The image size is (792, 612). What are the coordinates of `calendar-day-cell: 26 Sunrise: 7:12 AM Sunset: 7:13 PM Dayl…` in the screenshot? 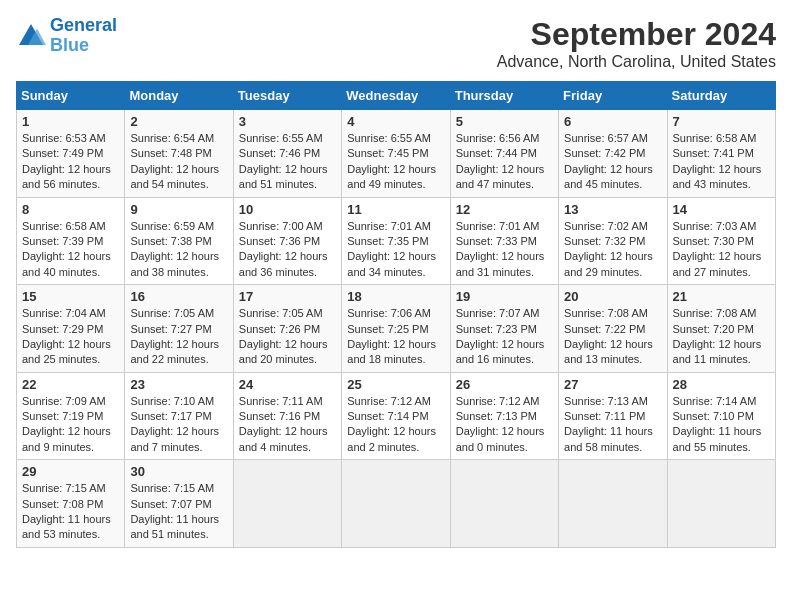 It's located at (504, 416).